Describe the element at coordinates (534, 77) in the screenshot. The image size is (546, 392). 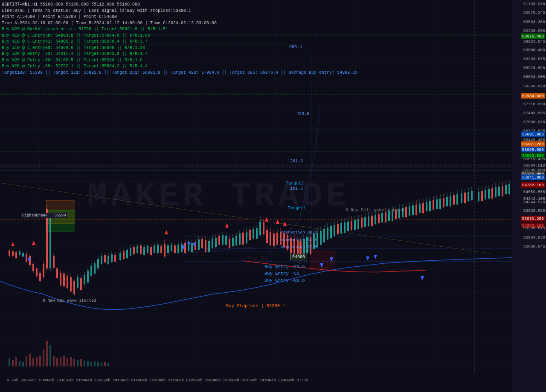
I see `price-58663: 58663.905` at that location.